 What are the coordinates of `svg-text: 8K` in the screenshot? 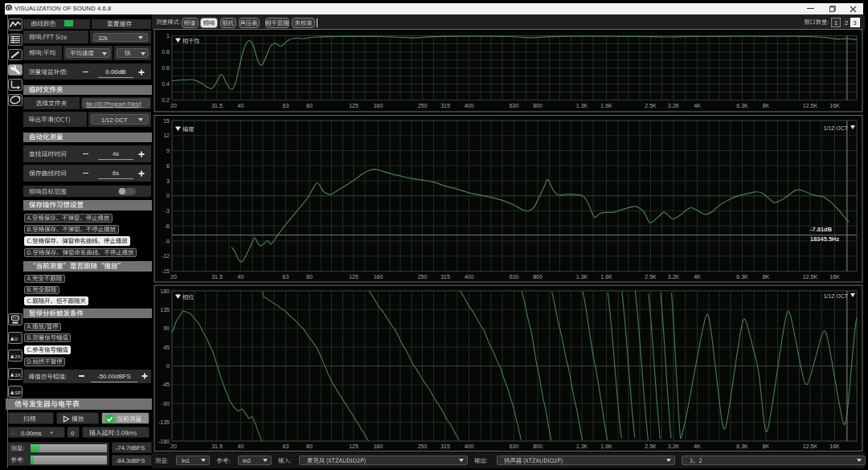 It's located at (767, 447).